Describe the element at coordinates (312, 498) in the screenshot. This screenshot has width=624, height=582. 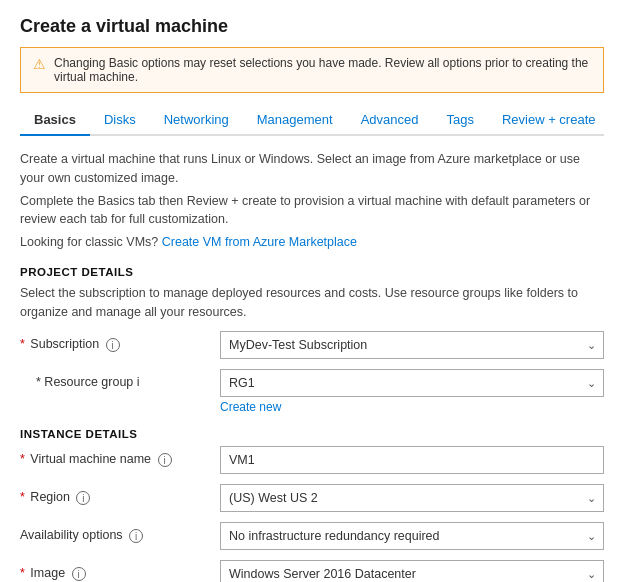
I see `region-row: * Region i (US) West US 2 ⌄` at that location.